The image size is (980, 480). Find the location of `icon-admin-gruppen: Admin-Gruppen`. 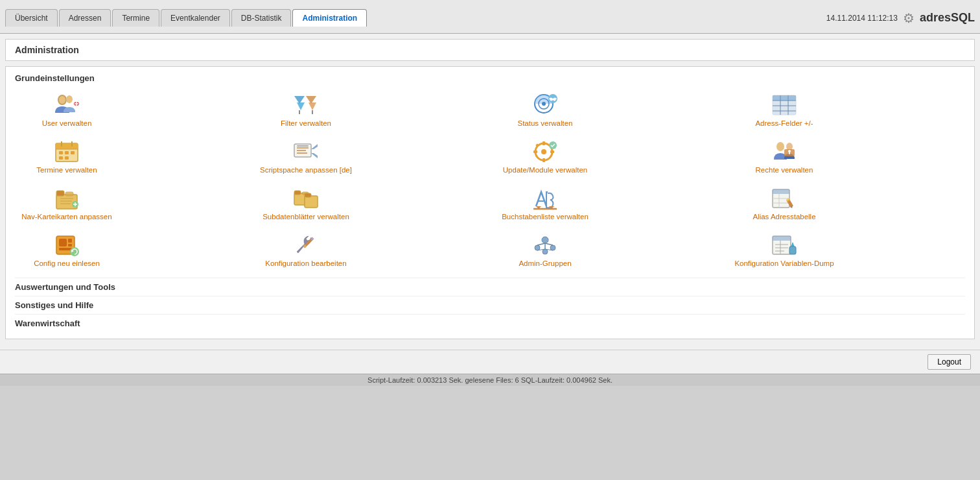

icon-admin-gruppen: Admin-Gruppen is located at coordinates (545, 250).